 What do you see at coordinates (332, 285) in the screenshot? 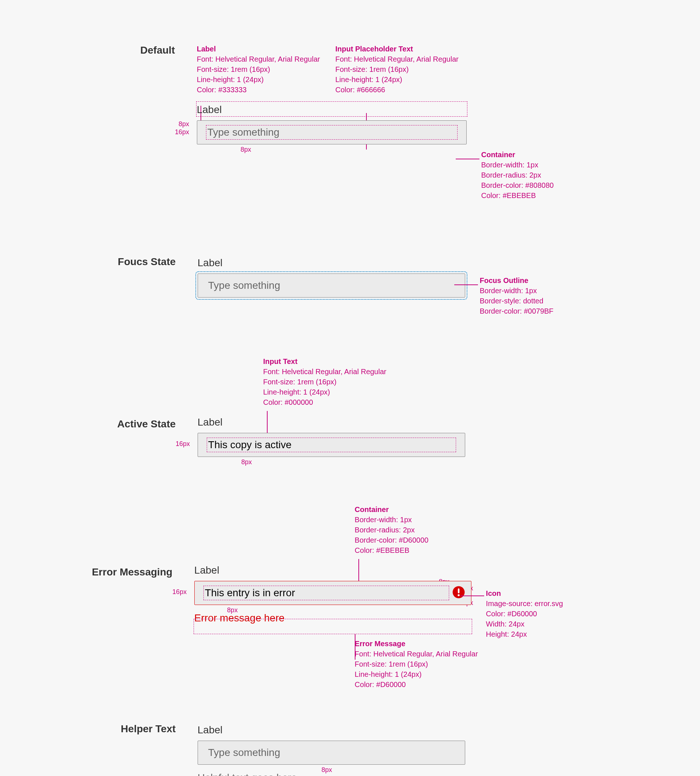
I see `input-container-focus: Type something` at bounding box center [332, 285].